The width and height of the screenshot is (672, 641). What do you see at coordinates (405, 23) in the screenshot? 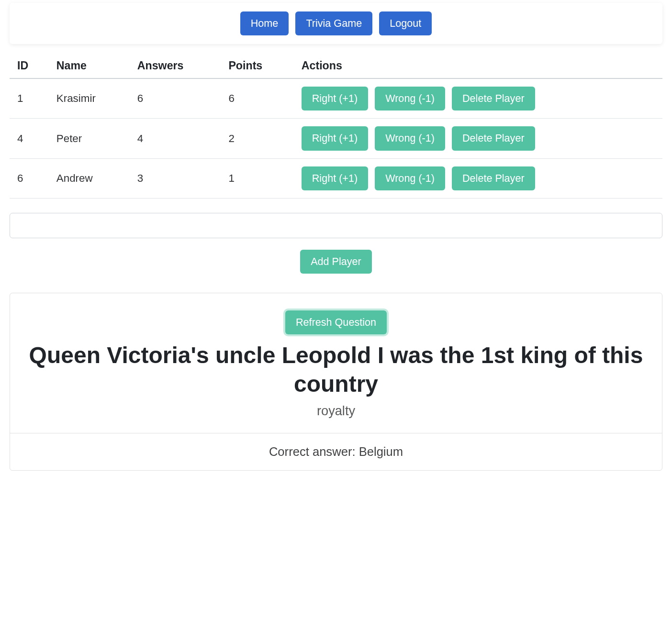
I see `nav-logout-button: Logout` at bounding box center [405, 23].